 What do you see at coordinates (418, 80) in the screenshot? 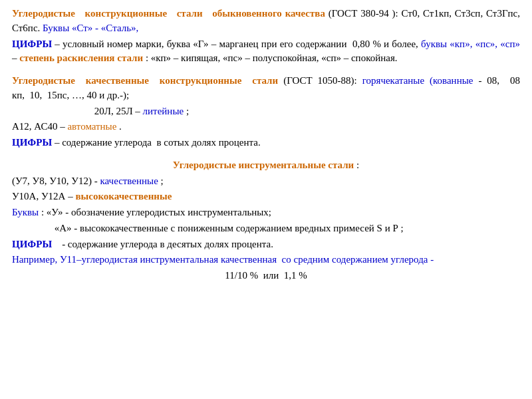
I see `section2-goryache: горячекатаные (кованные` at bounding box center [418, 80].